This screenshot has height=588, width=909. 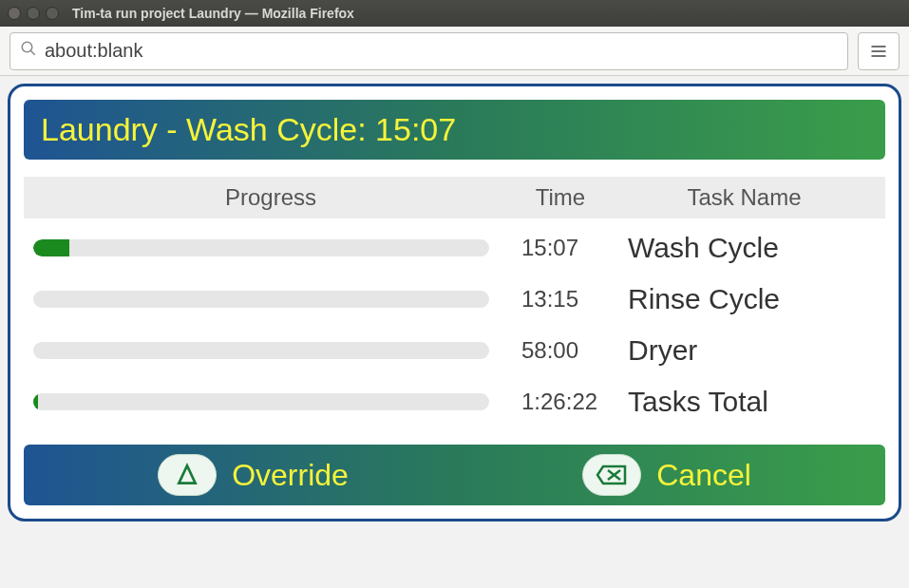 I want to click on task-name: Rinse Cycle, so click(x=745, y=299).